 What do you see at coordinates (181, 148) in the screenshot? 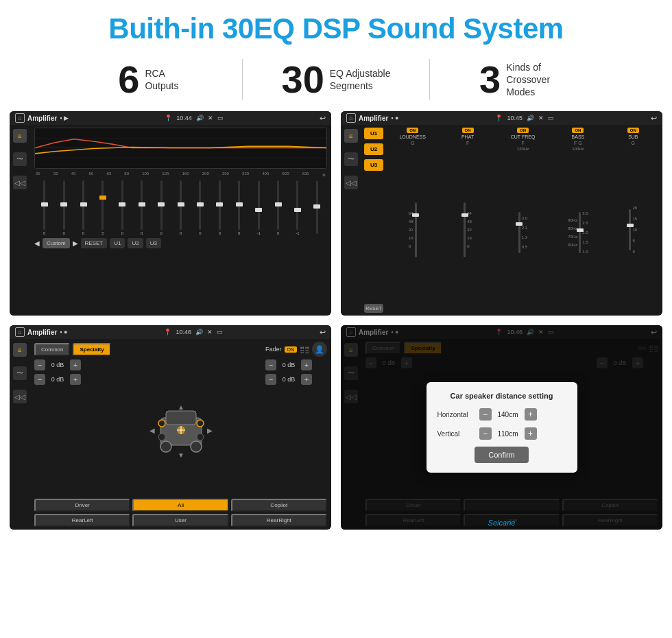
I see `eq-graph` at bounding box center [181, 148].